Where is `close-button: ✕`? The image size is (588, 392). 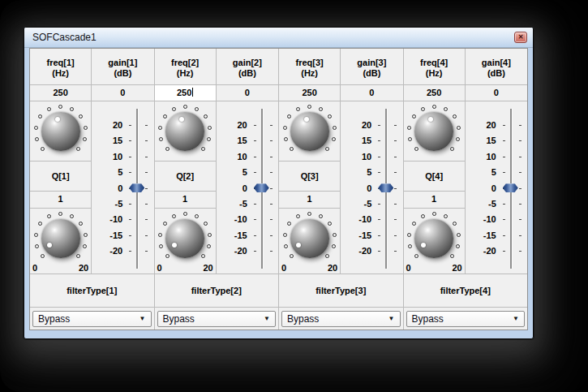
close-button: ✕ is located at coordinates (521, 37).